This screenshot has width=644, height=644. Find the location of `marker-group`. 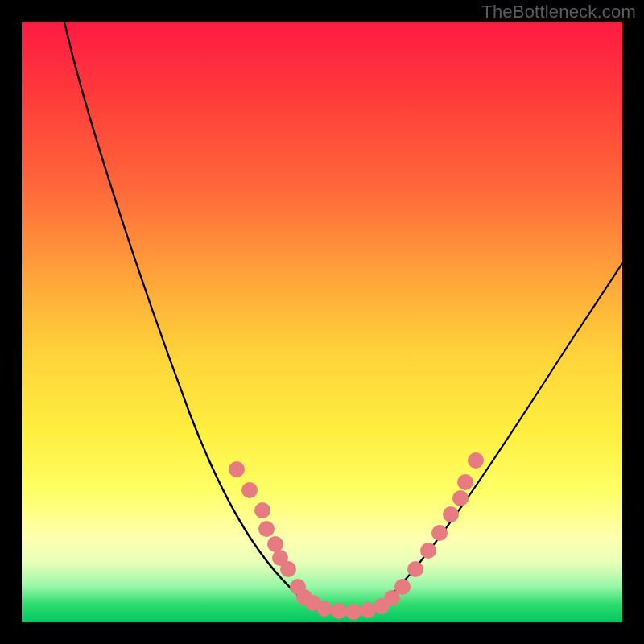

marker-group is located at coordinates (356, 536).